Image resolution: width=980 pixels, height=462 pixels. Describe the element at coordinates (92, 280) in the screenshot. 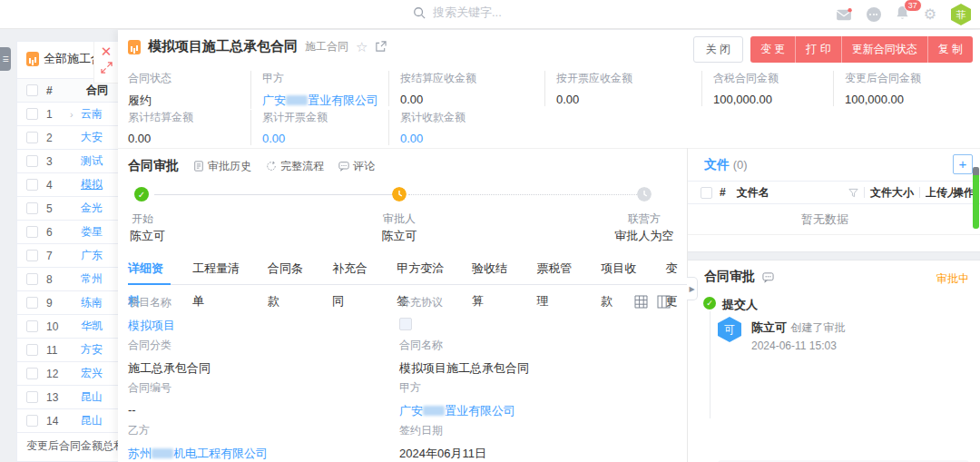

I see `contract-link: 常州` at that location.